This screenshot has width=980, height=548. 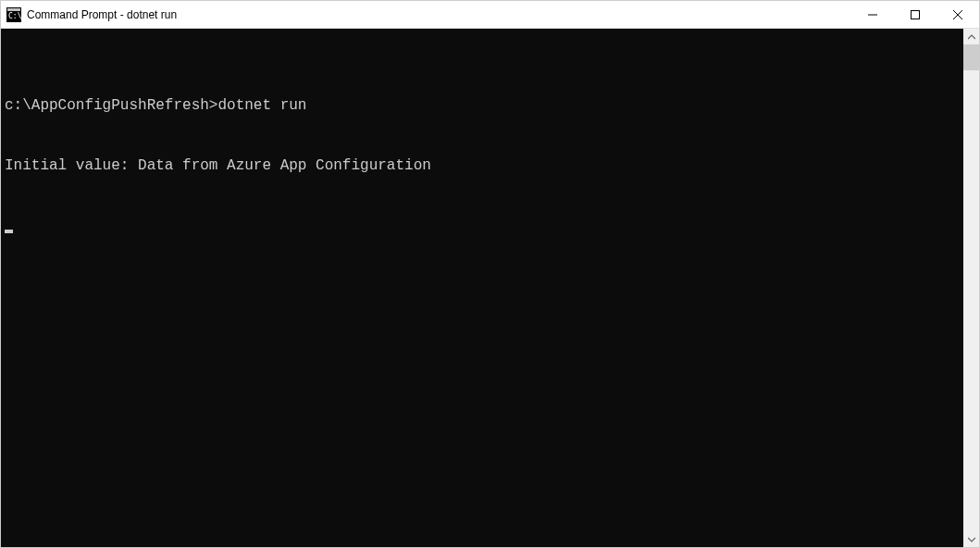 What do you see at coordinates (972, 37) in the screenshot?
I see `scroll-up-button` at bounding box center [972, 37].